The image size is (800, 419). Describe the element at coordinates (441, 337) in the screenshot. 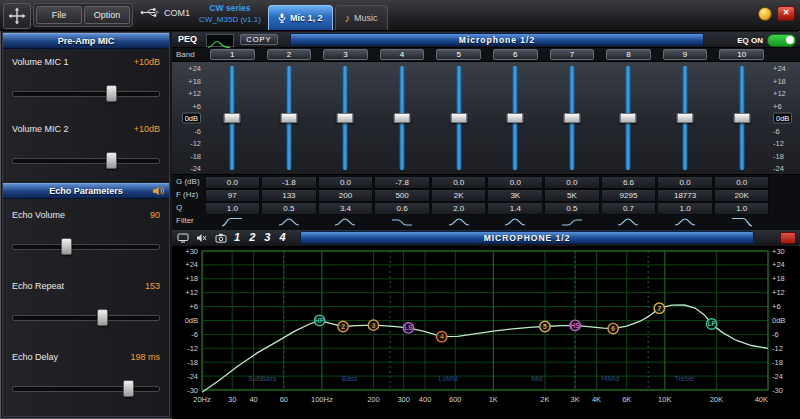

I see `marker-4: 4` at that location.